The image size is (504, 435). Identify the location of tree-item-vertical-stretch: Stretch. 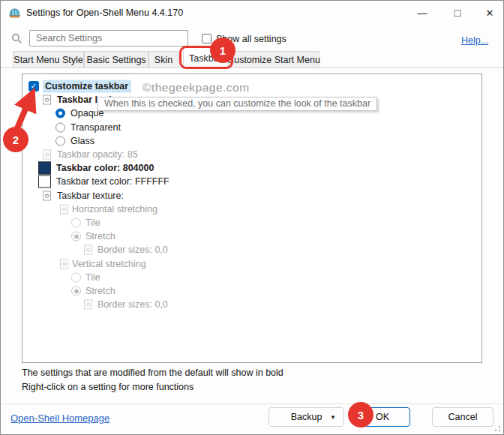
(252, 291).